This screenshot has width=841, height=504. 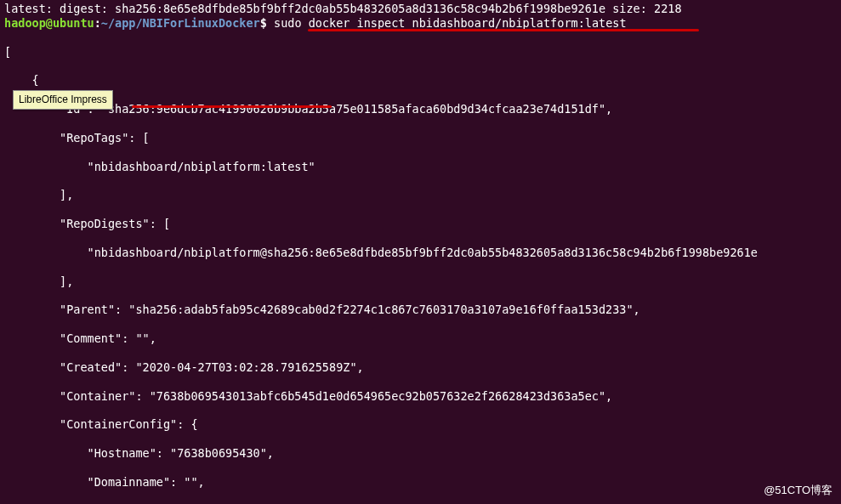 What do you see at coordinates (267, 23) in the screenshot?
I see `prompt-dollar: $` at bounding box center [267, 23].